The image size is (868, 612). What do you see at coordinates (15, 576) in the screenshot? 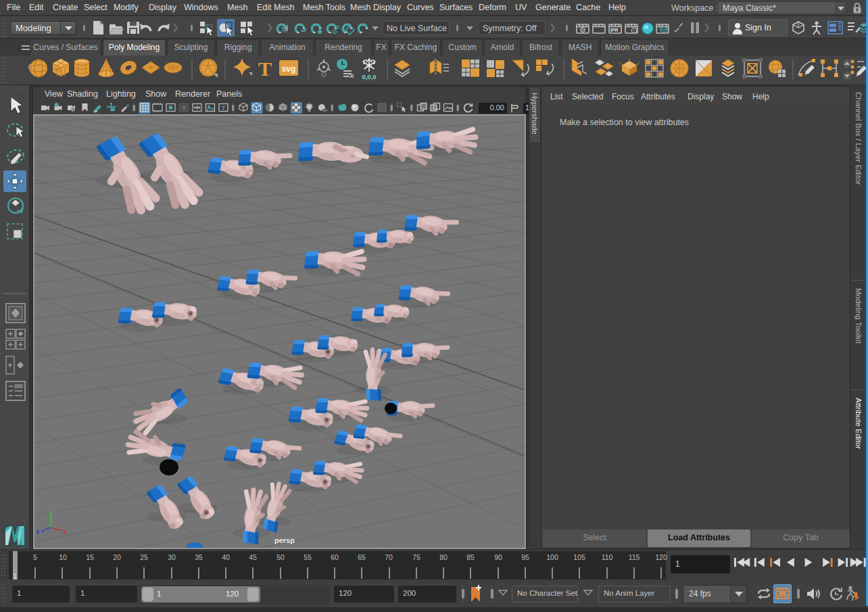
I see `svg-text: 1` at bounding box center [15, 576].